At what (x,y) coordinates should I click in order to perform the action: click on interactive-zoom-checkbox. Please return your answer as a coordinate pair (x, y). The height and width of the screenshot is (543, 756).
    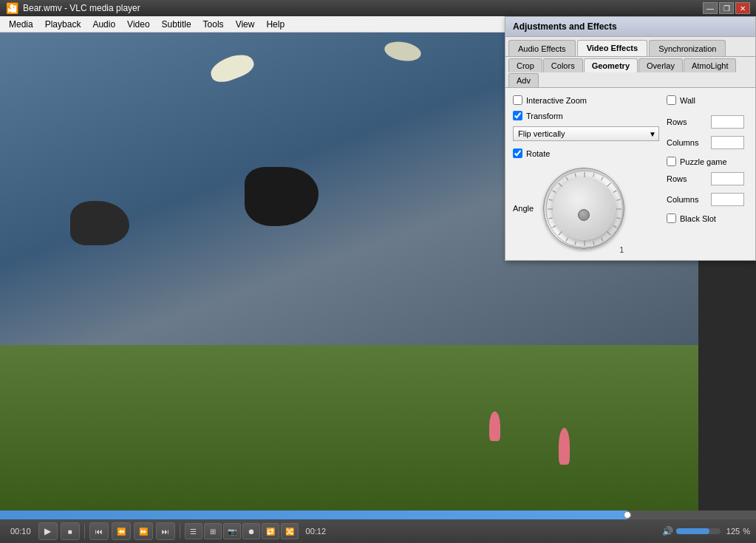
    Looking at the image, I should click on (517, 100).